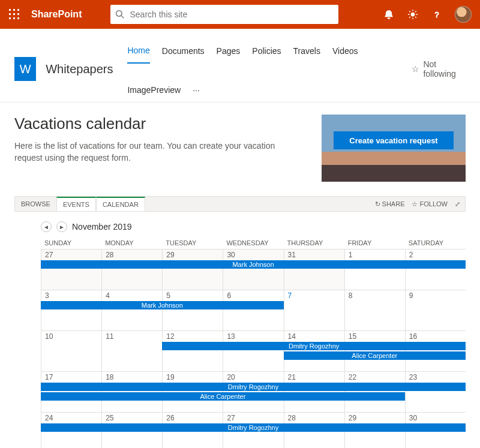 This screenshot has width=480, height=448. What do you see at coordinates (444, 69) in the screenshot?
I see `follow-label: Not following` at bounding box center [444, 69].